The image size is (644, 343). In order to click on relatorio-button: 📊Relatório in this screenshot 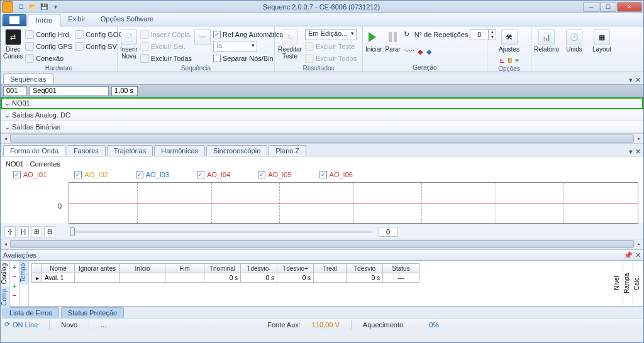, I will do `click(547, 41)`.